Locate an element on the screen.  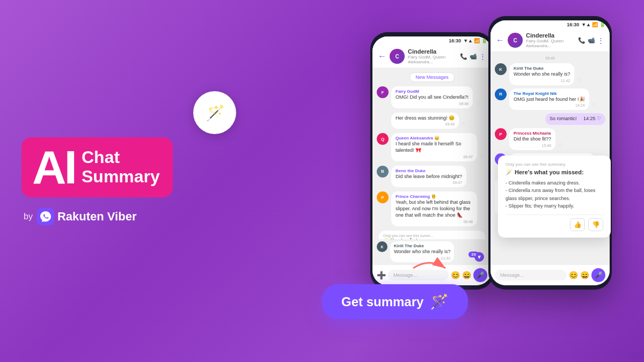
emoji-icon-2: 😊 is located at coordinates (573, 275).